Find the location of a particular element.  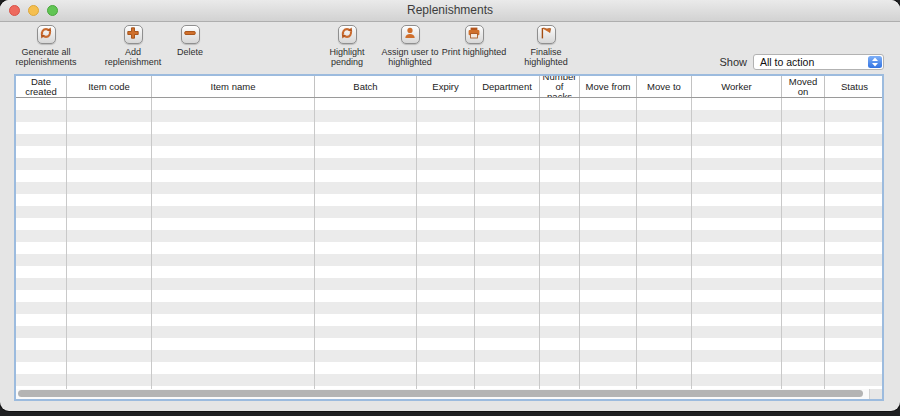

column-header-expiry: Expiry is located at coordinates (446, 86).